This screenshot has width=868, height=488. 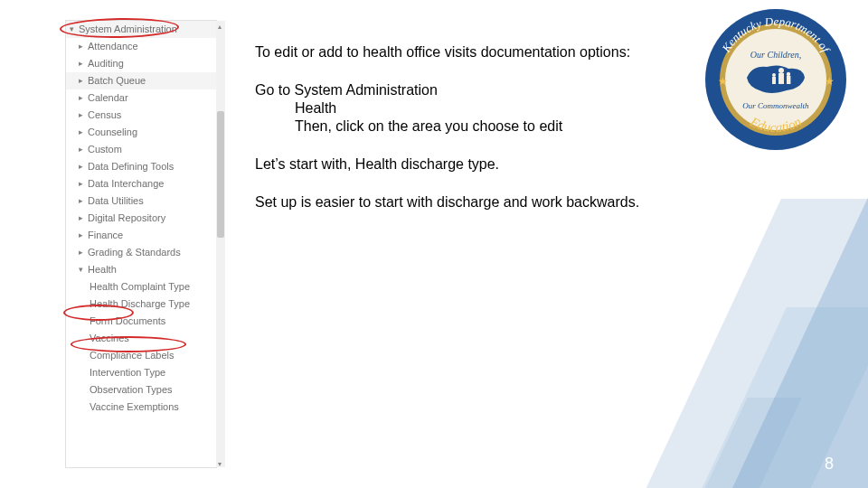 I want to click on tree-label: Finance, so click(x=105, y=235).